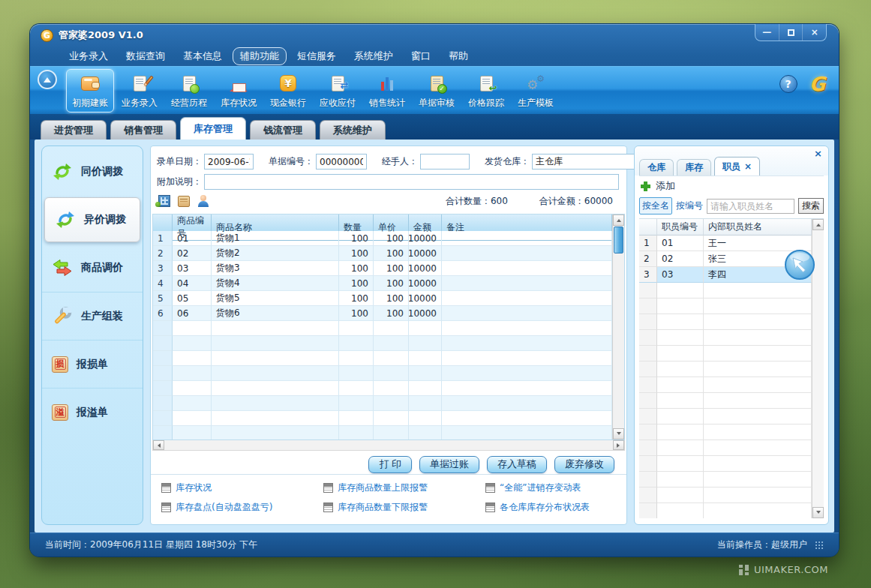 The height and width of the screenshot is (588, 871). I want to click on sidebar-item-price-adjust: 商品调价, so click(92, 268).